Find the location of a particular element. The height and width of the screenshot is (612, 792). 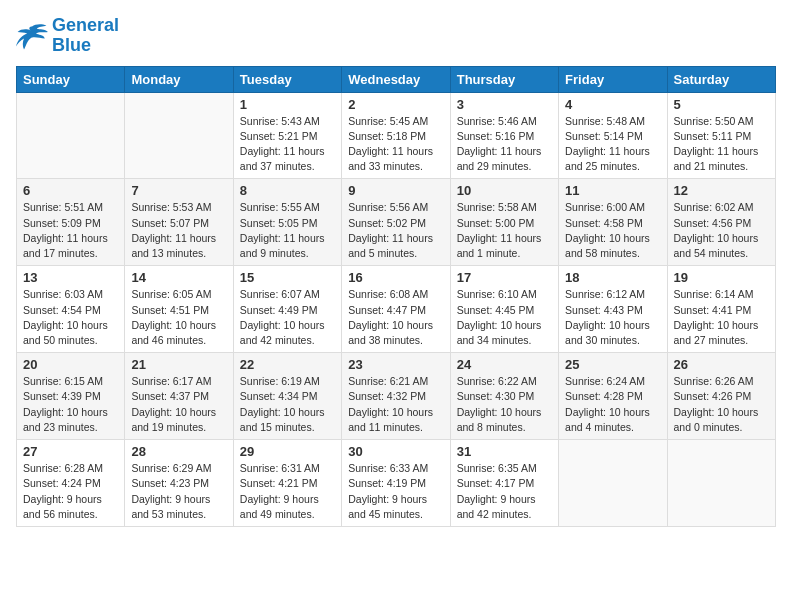

day-number: 23 is located at coordinates (396, 364).